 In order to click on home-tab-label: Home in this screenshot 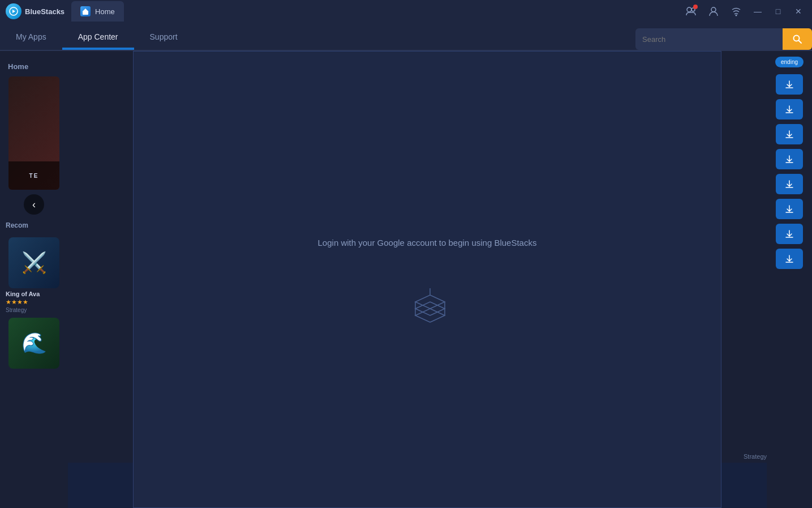, I will do `click(105, 11)`.